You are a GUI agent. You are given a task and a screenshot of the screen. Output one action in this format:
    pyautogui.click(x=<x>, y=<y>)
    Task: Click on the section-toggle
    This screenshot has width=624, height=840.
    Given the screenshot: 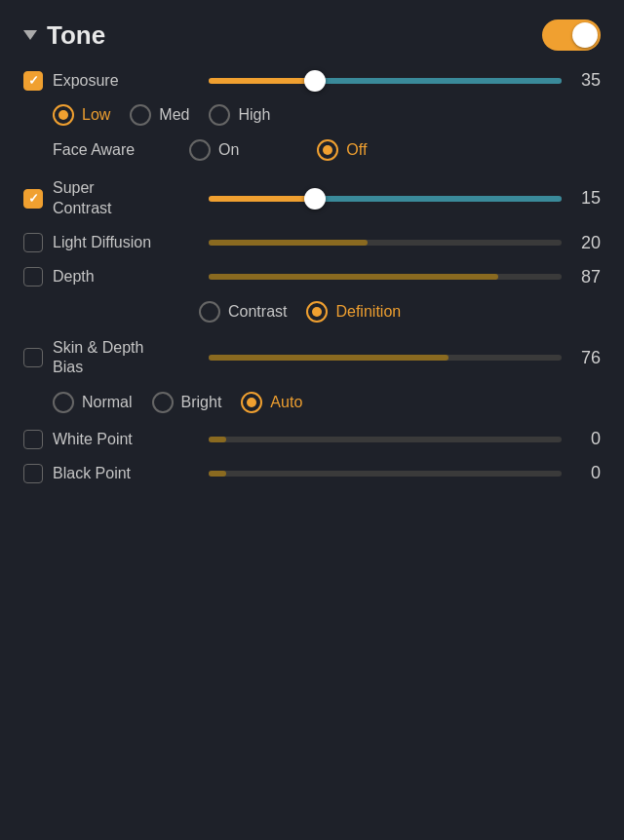 What is the action you would take?
    pyautogui.click(x=571, y=35)
    